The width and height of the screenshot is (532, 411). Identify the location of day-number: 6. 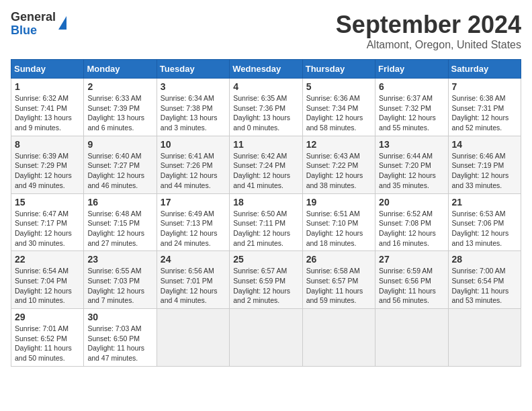
(411, 87).